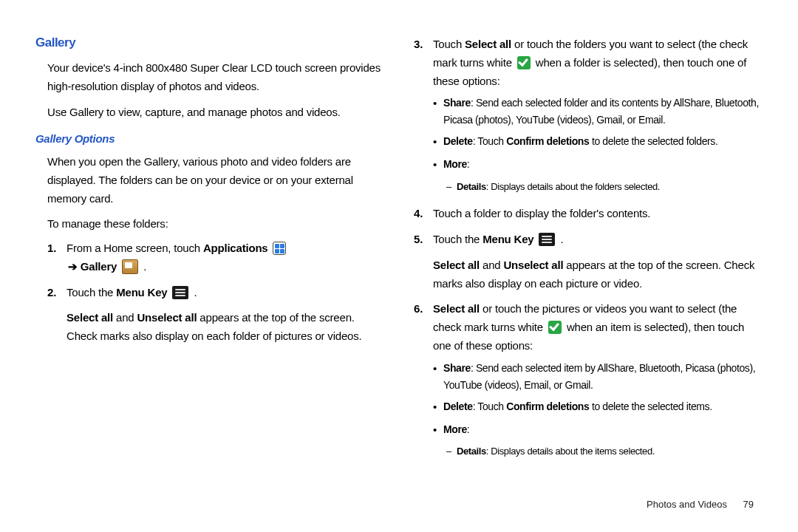 The height and width of the screenshot is (532, 798). Describe the element at coordinates (216, 112) in the screenshot. I see `intro-para-2: Use Gallery to view, capture, and manage…` at that location.